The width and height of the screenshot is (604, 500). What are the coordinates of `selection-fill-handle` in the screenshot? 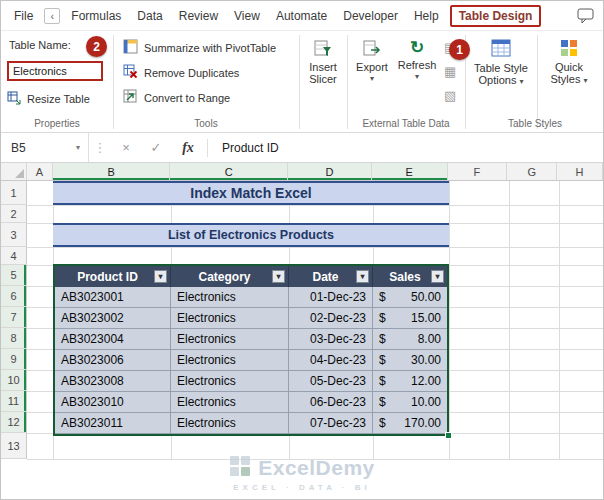 It's located at (448, 436).